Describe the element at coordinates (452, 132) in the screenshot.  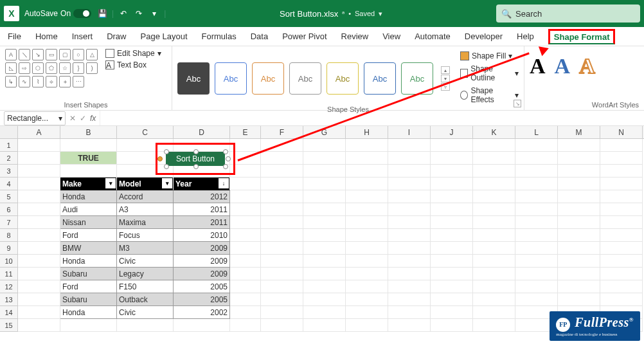
I see `col-J: J` at that location.